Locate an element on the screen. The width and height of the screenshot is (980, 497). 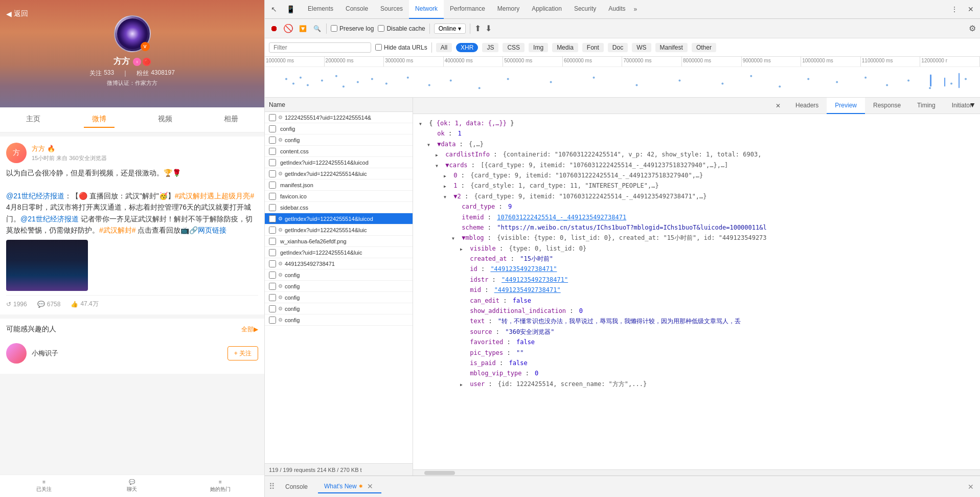
tab-audits: Audits is located at coordinates (617, 9).